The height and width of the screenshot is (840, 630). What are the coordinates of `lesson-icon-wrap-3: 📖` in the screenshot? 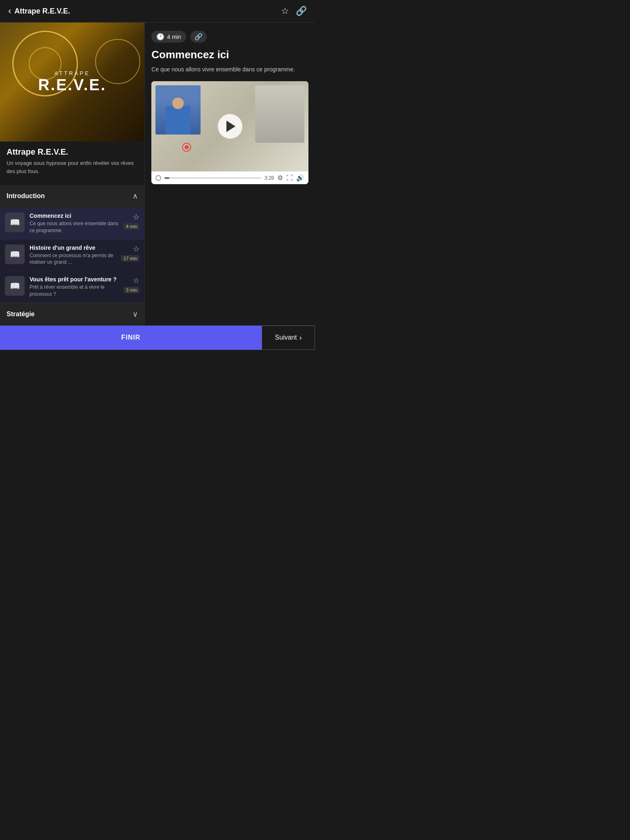 It's located at (15, 286).